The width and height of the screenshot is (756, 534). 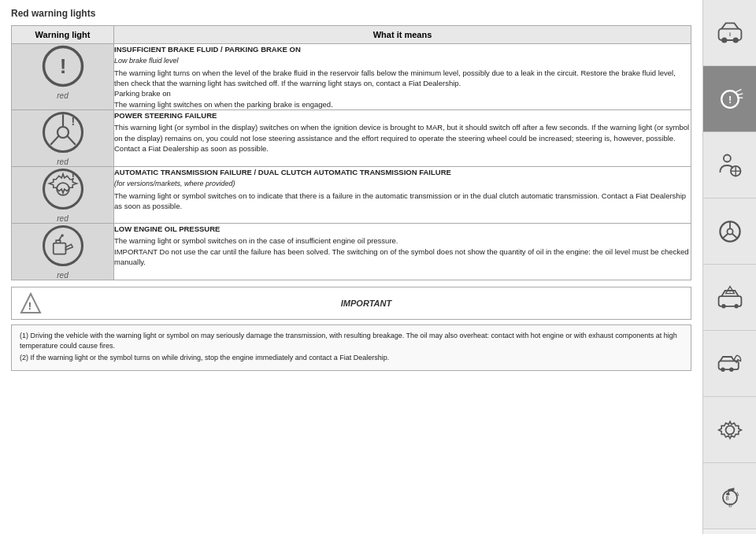 I want to click on car-warning-icon: !, so click(x=730, y=298).